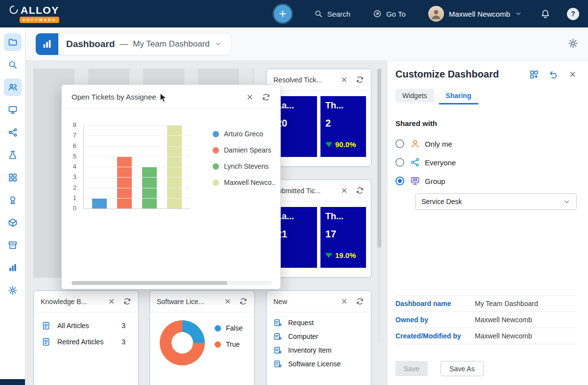 Image resolution: width=588 pixels, height=385 pixels. Describe the element at coordinates (436, 14) in the screenshot. I see `avatar` at that location.